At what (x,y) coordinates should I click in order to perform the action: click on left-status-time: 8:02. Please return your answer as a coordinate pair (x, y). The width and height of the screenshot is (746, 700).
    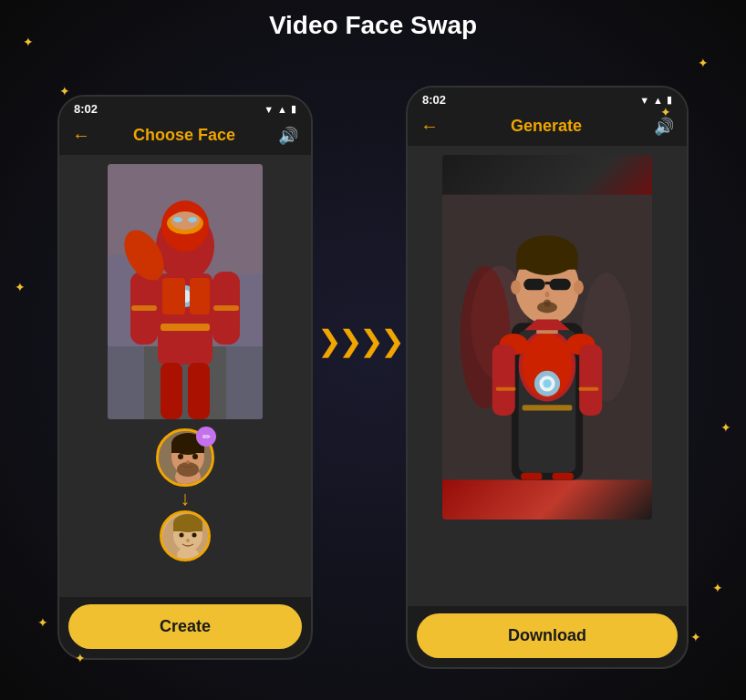
    Looking at the image, I should click on (86, 109).